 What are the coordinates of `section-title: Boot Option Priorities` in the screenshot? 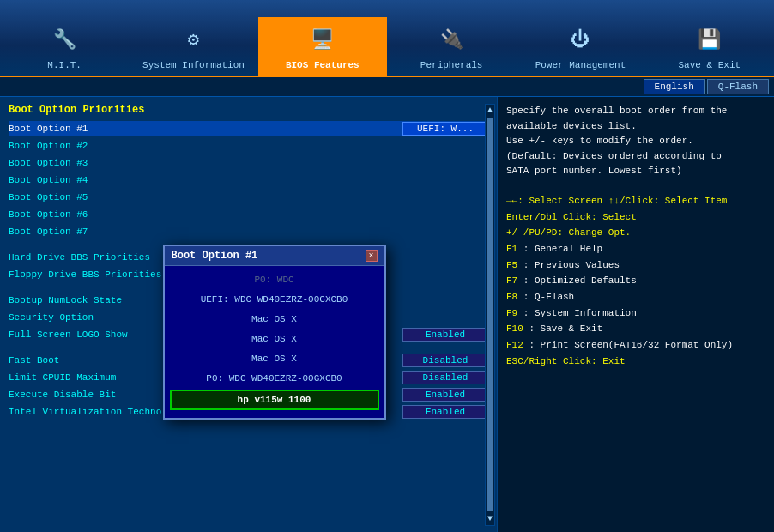 It's located at (249, 110).